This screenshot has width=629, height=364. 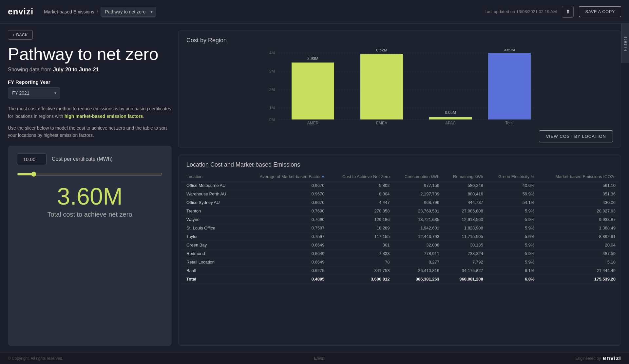 I want to click on col-location: Location, so click(x=211, y=177).